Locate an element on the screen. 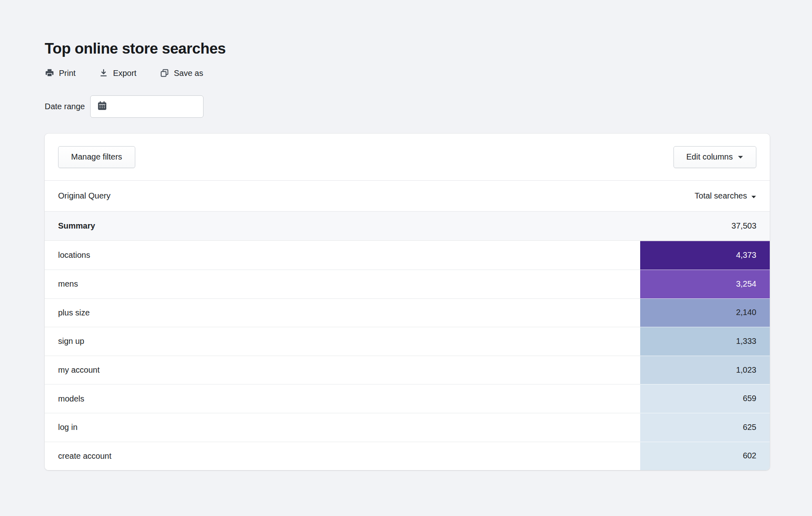 The height and width of the screenshot is (516, 812). table-header: Original Query Total searches is located at coordinates (407, 196).